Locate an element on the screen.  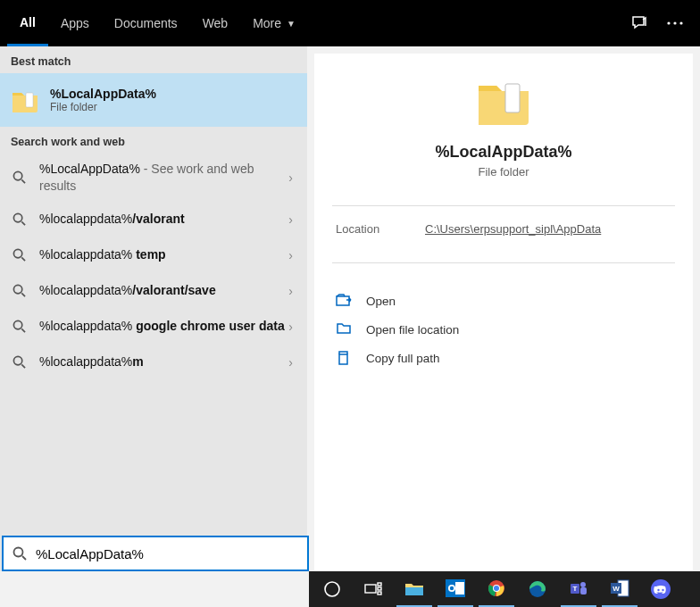
taskbar-outlook is located at coordinates (455, 589).